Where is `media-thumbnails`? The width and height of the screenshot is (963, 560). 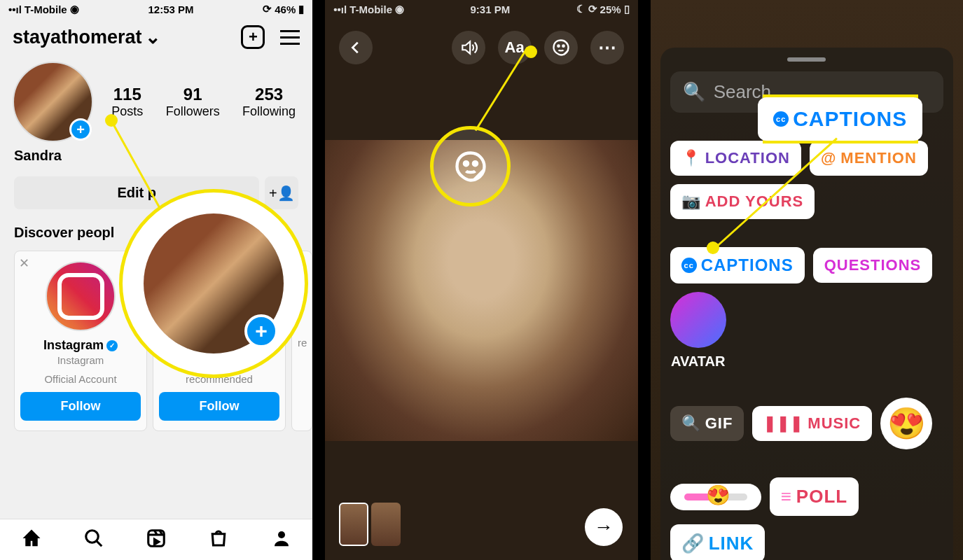
media-thumbnails is located at coordinates (370, 524).